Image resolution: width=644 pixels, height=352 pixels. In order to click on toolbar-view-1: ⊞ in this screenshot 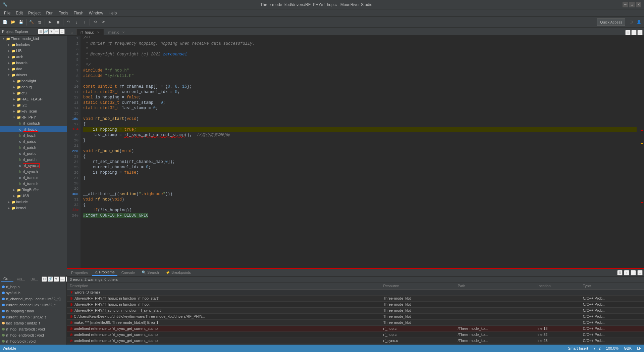, I will do `click(631, 22)`.